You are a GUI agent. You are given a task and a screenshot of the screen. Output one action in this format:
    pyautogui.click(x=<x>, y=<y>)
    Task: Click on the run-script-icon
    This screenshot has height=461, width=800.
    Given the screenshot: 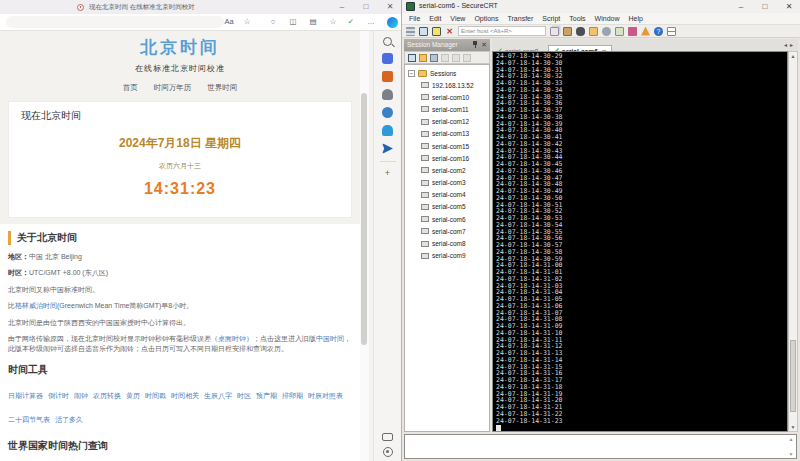 What is the action you would take?
    pyautogui.click(x=620, y=32)
    